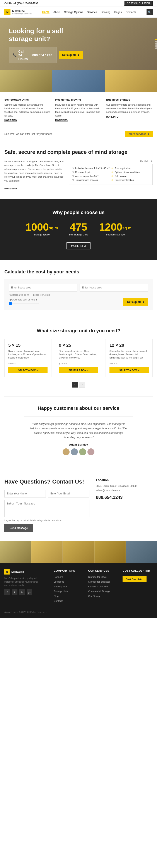 The height and width of the screenshot is (868, 157). I want to click on testimonial-quote: "I can't say enough good things about ou…, so click(78, 431).